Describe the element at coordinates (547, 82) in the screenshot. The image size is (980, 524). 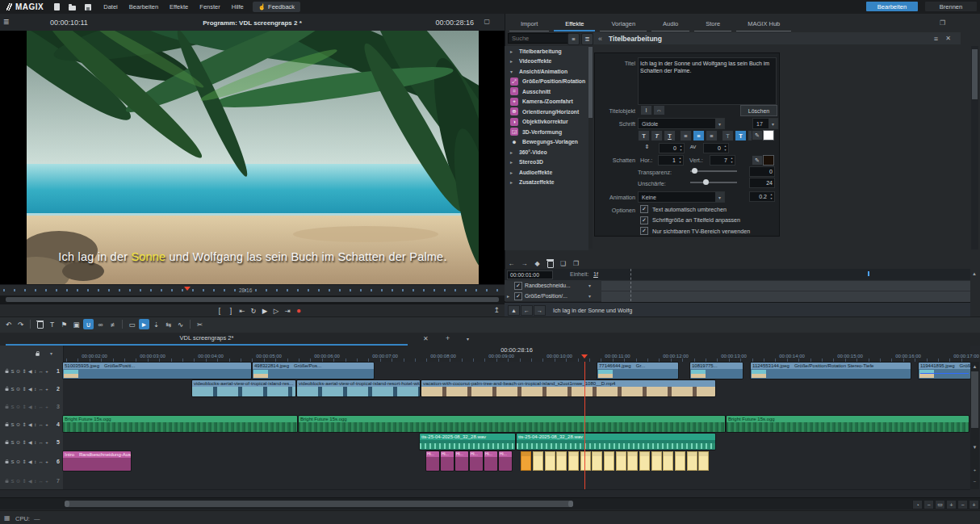
I see `tree-item-gr-e-position-rotation: ⤢Größe/Position/Rotation` at that location.